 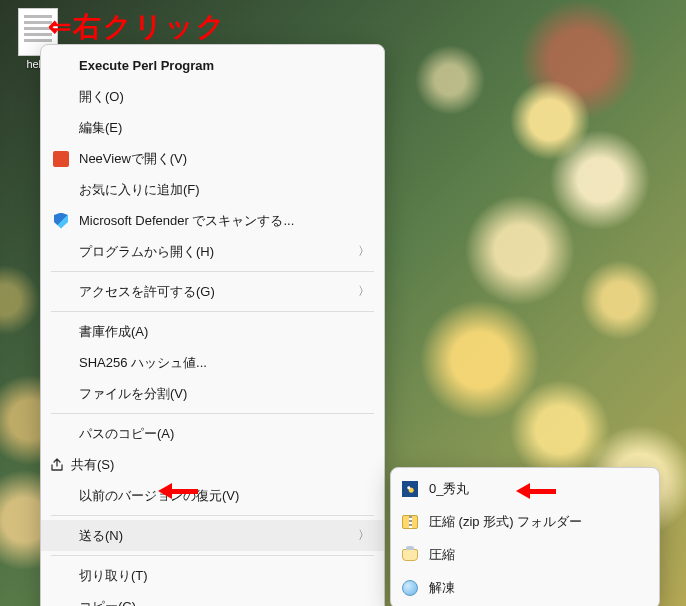 I want to click on hidemaru-icon, so click(x=410, y=489).